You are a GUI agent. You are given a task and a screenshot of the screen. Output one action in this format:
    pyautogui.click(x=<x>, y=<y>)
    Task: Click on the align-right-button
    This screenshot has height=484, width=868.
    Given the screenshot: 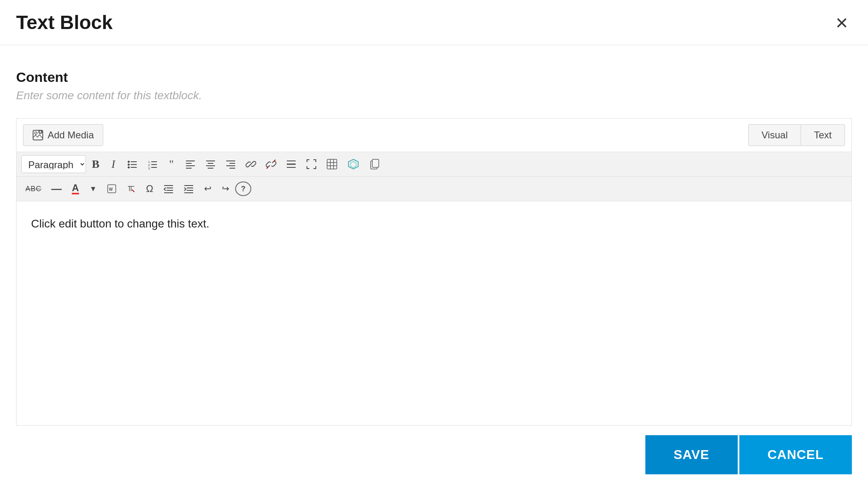 What is the action you would take?
    pyautogui.click(x=231, y=164)
    